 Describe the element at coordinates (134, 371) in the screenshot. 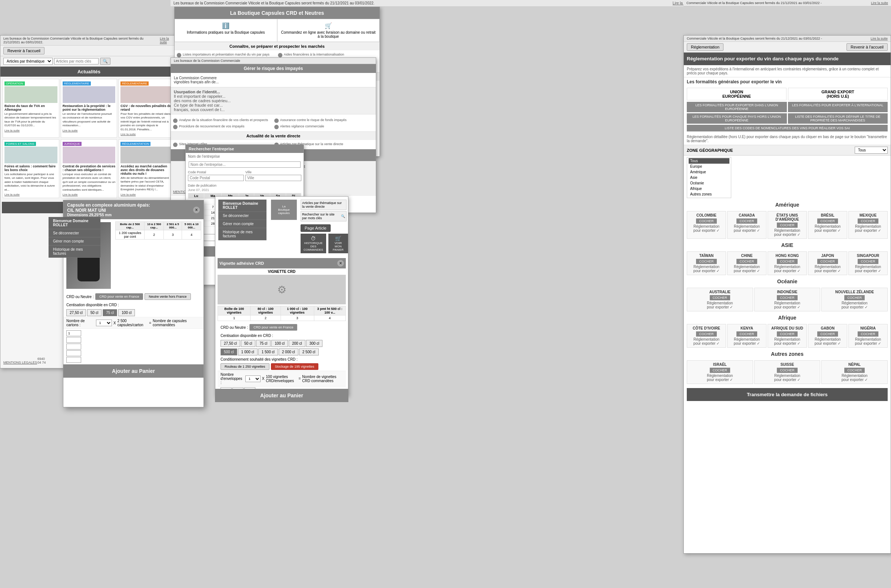

I see `capsule-add-cart: Ajouter au Panier` at that location.